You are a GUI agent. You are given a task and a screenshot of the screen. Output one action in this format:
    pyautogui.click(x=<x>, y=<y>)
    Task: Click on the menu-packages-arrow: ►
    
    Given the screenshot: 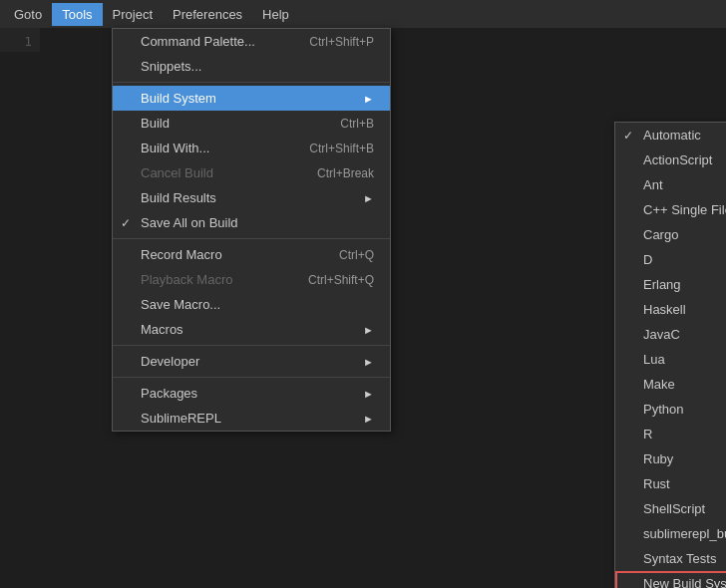 What is the action you would take?
    pyautogui.click(x=369, y=394)
    